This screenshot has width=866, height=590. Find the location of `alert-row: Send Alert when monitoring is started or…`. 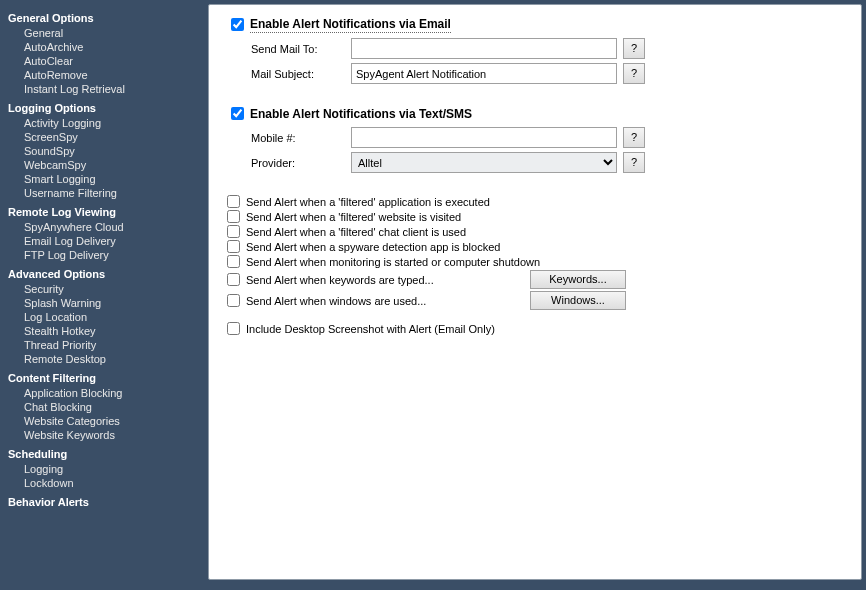

alert-row: Send Alert when monitoring is started or… is located at coordinates (535, 262).